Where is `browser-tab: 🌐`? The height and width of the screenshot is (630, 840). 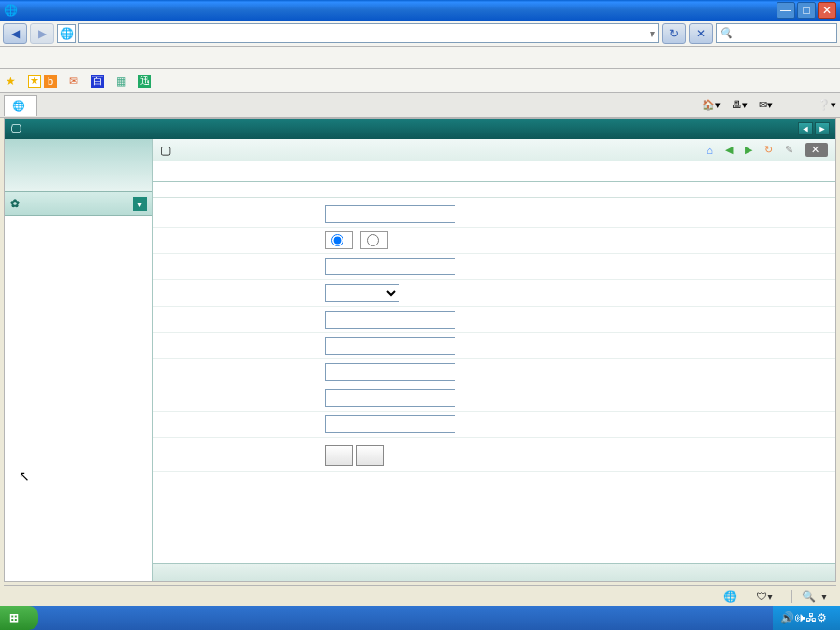
browser-tab: 🌐 is located at coordinates (21, 105).